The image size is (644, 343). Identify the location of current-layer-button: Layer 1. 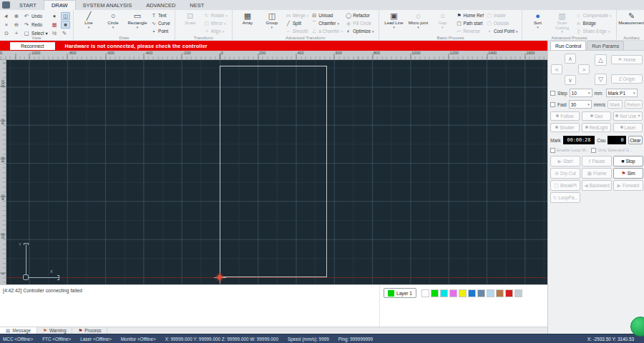
(400, 293).